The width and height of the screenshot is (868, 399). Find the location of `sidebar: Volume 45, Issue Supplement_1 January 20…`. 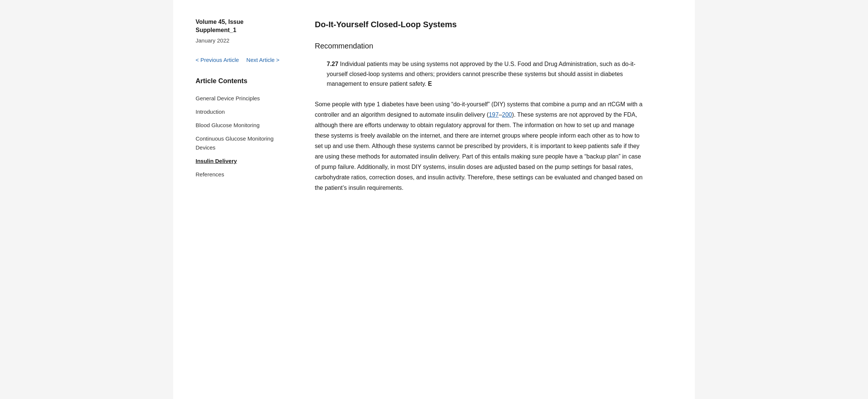

sidebar: Volume 45, Issue Supplement_1 January 20… is located at coordinates (244, 200).